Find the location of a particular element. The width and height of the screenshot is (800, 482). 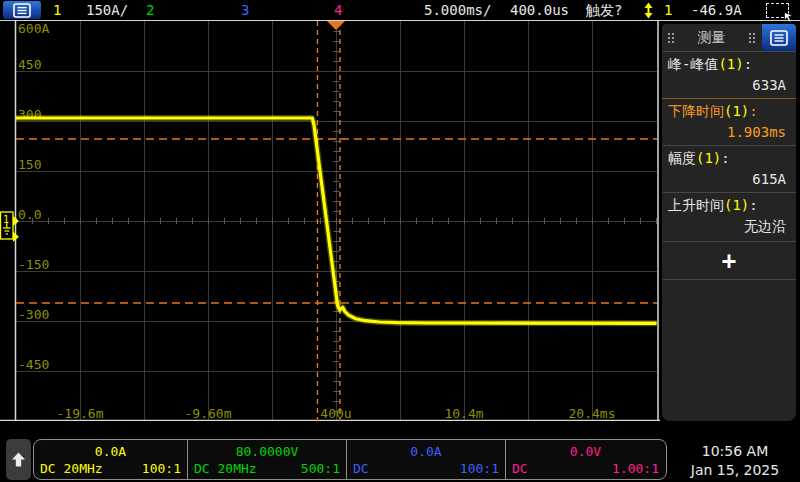

measurement-value: 1.903ms is located at coordinates (729, 130).